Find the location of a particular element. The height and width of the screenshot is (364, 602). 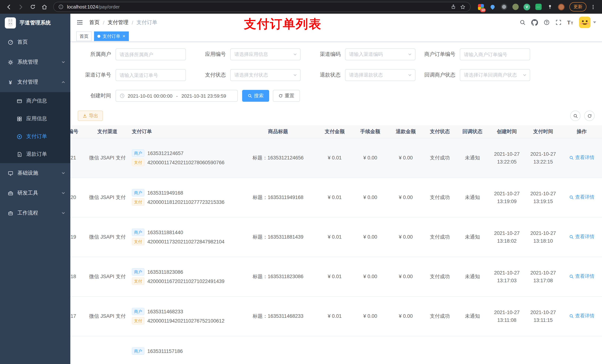

channel-order-no-input is located at coordinates (151, 75).